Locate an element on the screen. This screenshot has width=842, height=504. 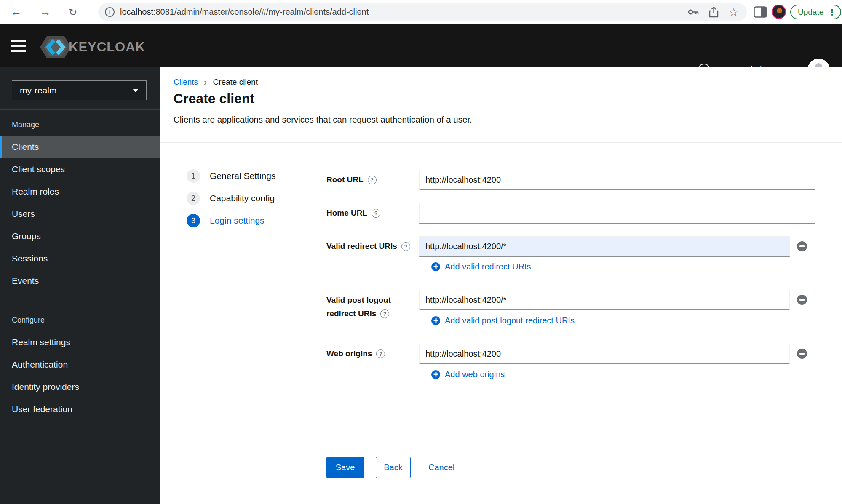
remove-post-logout-uri-button is located at coordinates (802, 300).